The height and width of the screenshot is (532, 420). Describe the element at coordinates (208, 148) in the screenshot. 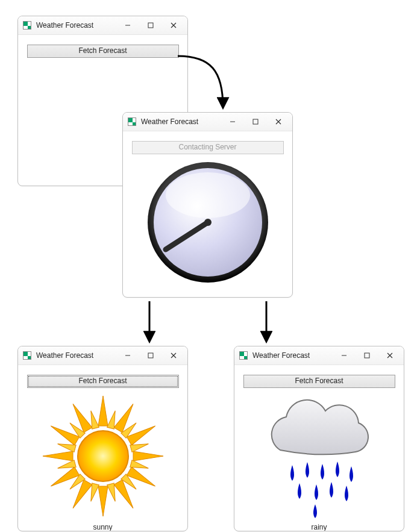

I see `fetch-button-disabled: Contacting Server` at that location.